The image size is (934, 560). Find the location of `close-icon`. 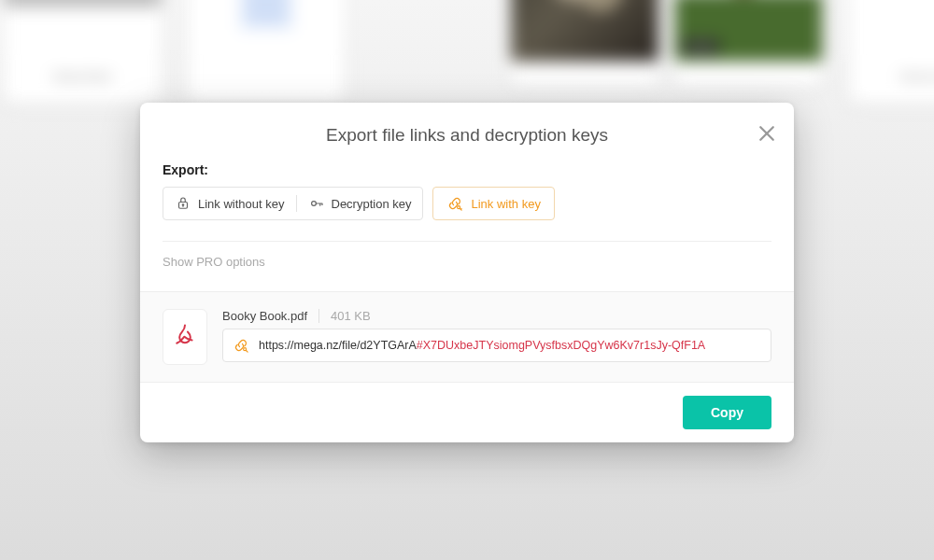

close-icon is located at coordinates (767, 133).